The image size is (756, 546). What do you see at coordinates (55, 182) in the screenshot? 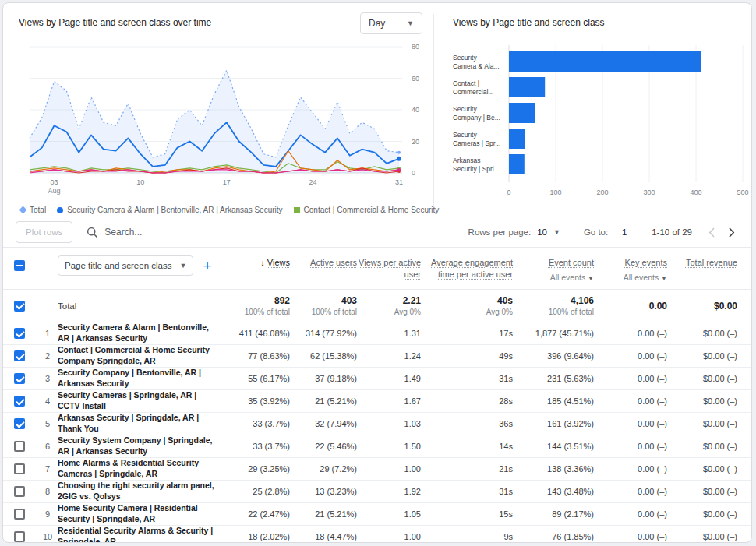
I see `x-tick-label: 03` at bounding box center [55, 182].